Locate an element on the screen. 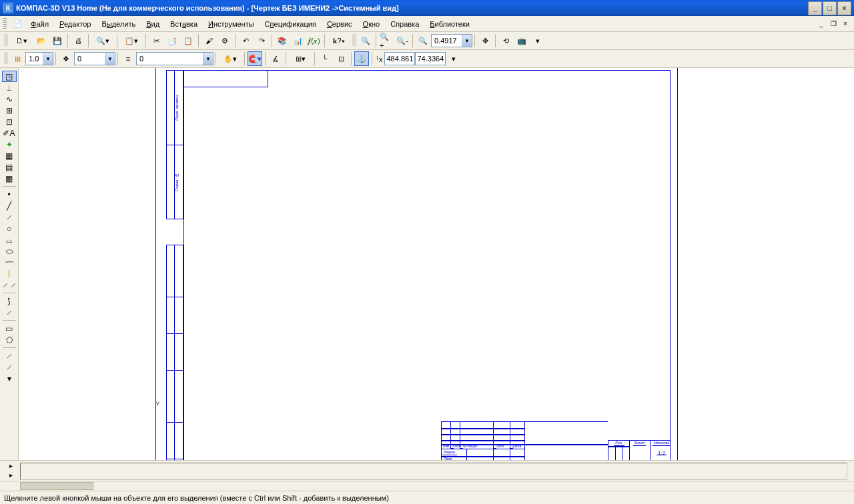 This screenshot has height=504, width=854. scroll-thumb is located at coordinates (57, 486).